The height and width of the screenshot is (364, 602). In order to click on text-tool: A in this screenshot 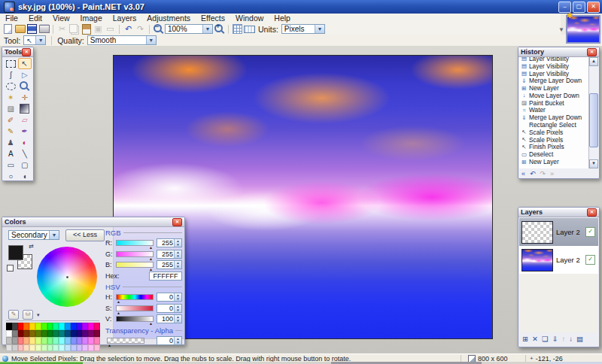, I will do `click(11, 153)`.